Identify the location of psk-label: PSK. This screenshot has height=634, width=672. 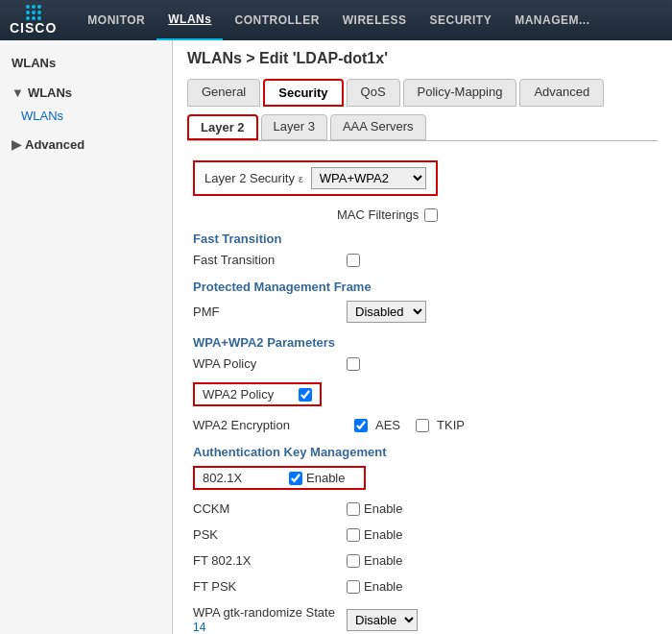
(270, 534).